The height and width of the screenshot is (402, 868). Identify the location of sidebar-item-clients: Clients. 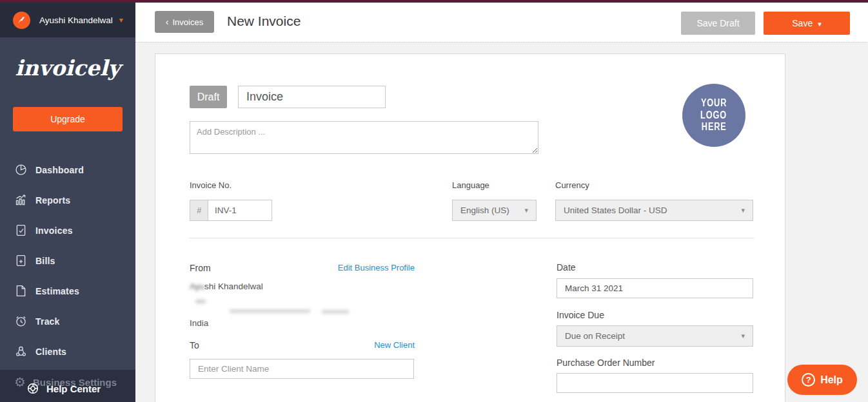
(68, 352).